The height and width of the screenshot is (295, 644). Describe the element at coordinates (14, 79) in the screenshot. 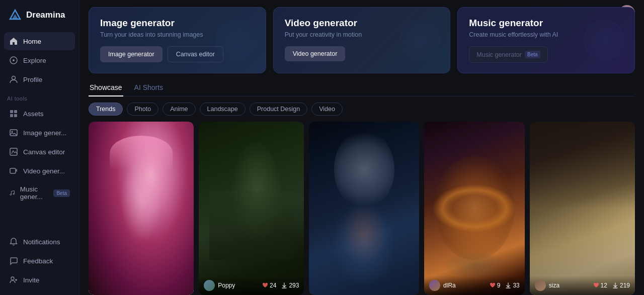

I see `profile-icon` at that location.